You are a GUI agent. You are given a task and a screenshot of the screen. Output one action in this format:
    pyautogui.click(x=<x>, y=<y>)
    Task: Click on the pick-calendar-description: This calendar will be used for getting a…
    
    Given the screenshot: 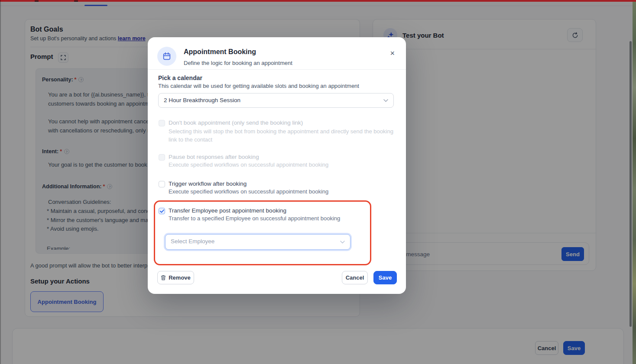 What is the action you would take?
    pyautogui.click(x=259, y=86)
    